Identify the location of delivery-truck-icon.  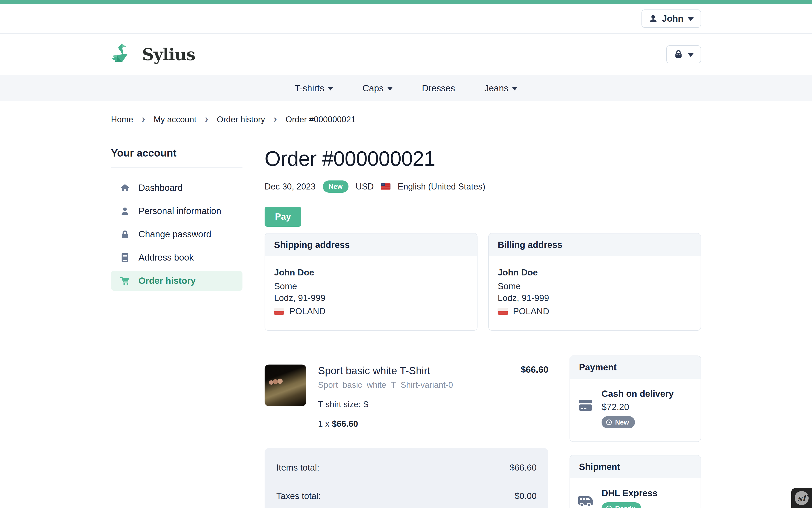
(585, 498).